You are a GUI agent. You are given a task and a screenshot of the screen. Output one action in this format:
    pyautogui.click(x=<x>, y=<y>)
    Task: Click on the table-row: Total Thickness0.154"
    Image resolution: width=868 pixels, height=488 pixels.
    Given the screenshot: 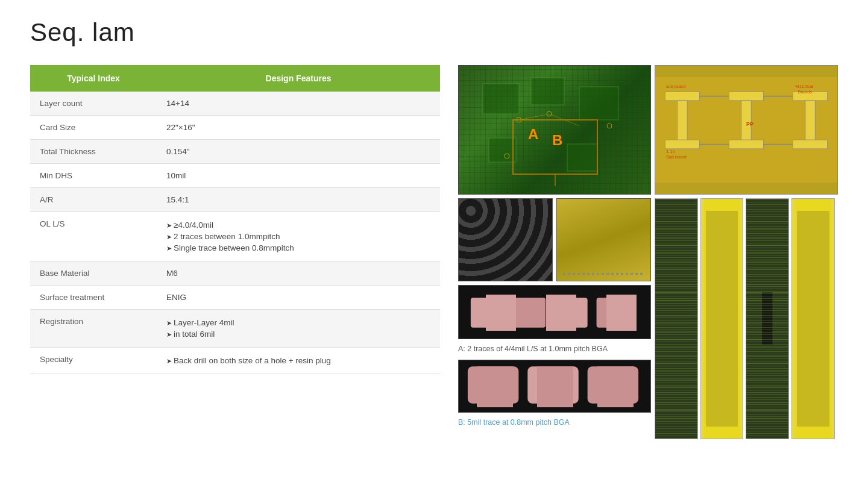 What is the action you would take?
    pyautogui.click(x=235, y=152)
    